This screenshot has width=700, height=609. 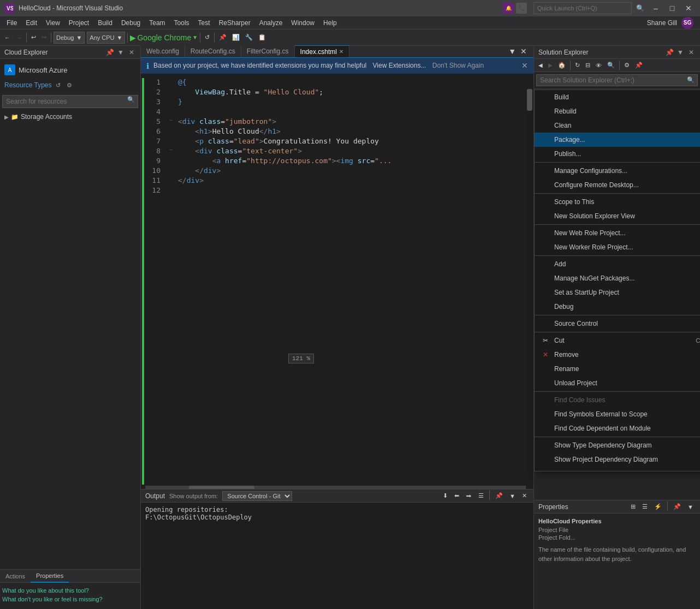 I want to click on forward-button: →, so click(x=19, y=38).